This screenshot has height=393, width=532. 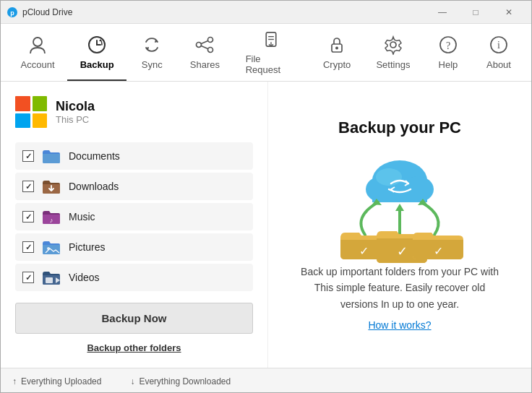 I want to click on svg-text: p, so click(x=12, y=13).